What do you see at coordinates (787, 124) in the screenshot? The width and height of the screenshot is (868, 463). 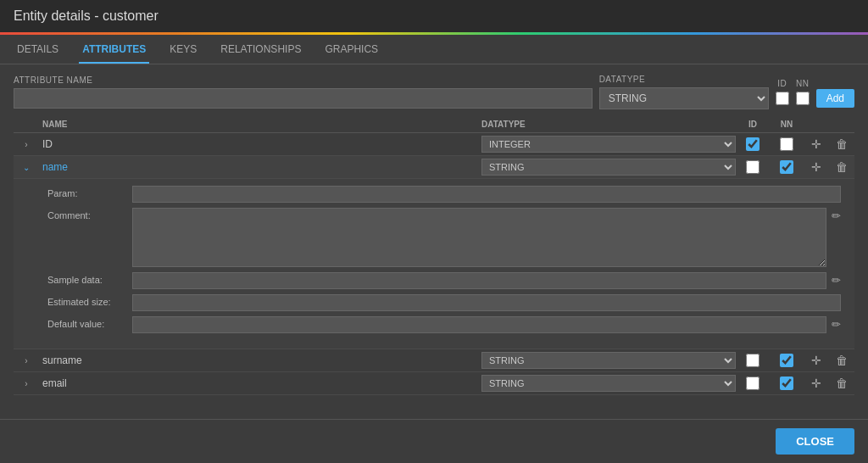 I see `col-nn-header: NN` at bounding box center [787, 124].